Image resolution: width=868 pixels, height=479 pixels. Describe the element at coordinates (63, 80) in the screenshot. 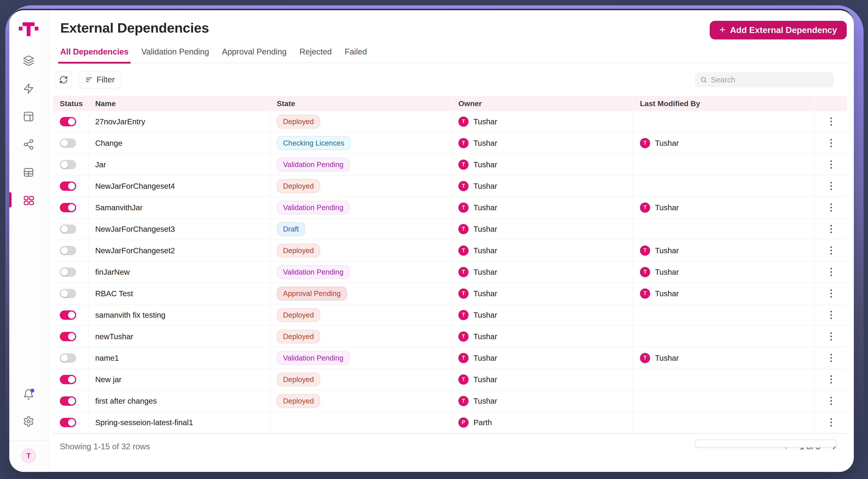

I see `refresh-button` at that location.